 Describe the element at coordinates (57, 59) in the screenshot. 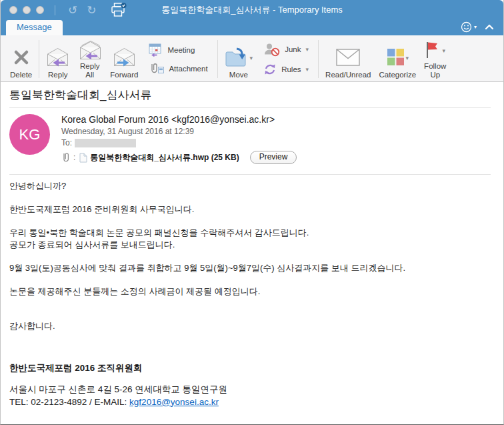

I see `reply-button: Reply` at that location.